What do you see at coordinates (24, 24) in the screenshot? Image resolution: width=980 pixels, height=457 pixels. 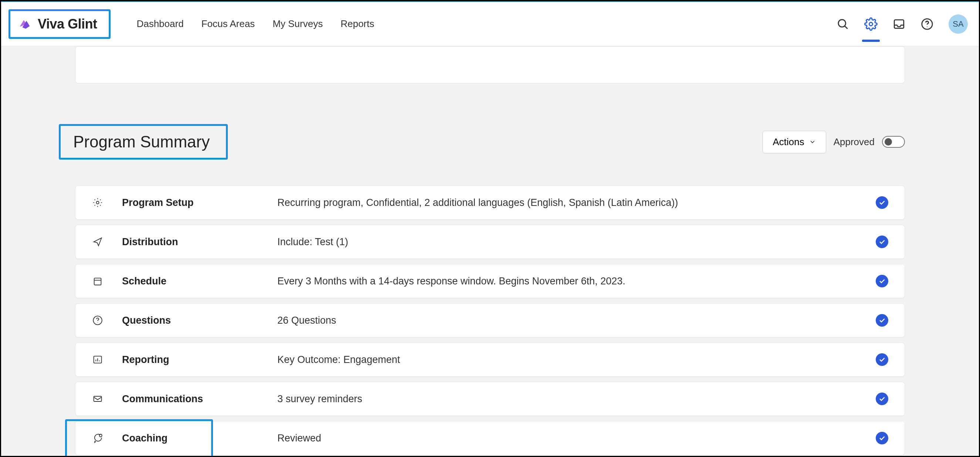 I see `viva-glint-logo-icon` at bounding box center [24, 24].